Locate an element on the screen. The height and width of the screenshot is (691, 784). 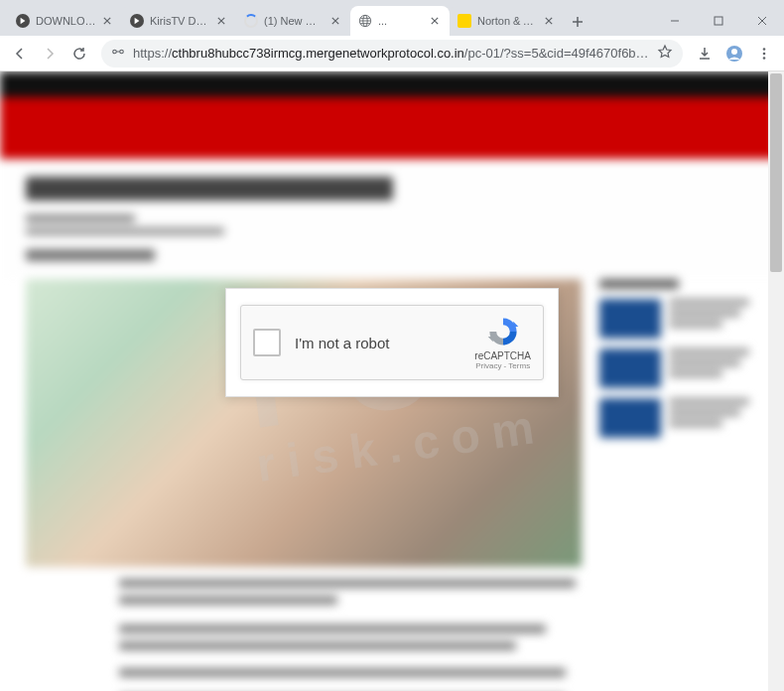
new-tab-button is located at coordinates (578, 22).